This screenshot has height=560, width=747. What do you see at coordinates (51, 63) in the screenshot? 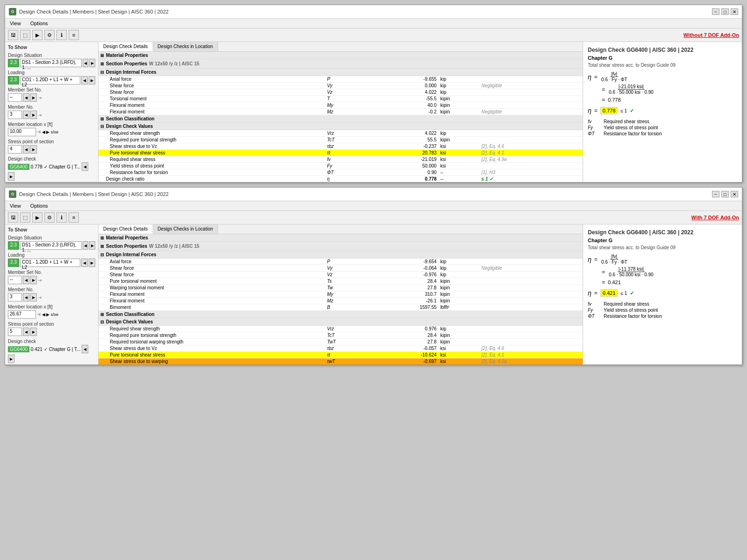
I see `ds-text-1: DS1 - Section 2.3 (LRFD), 1. ...` at bounding box center [51, 63].